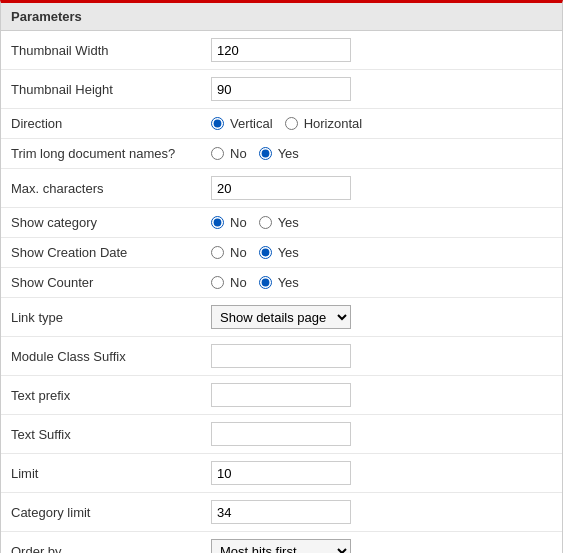 The height and width of the screenshot is (553, 563). I want to click on thumbnail-width-input, so click(281, 50).